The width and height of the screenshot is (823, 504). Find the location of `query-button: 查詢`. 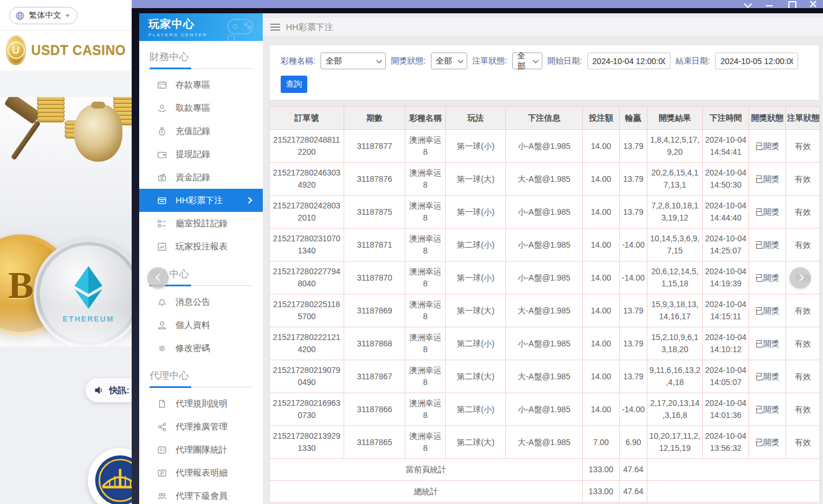

query-button: 查詢 is located at coordinates (294, 84).